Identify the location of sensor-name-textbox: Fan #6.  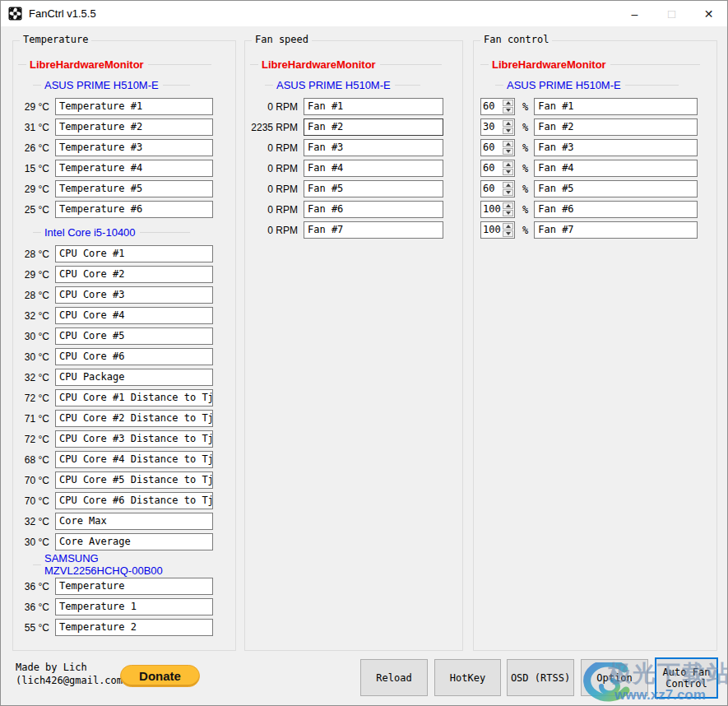
(373, 209).